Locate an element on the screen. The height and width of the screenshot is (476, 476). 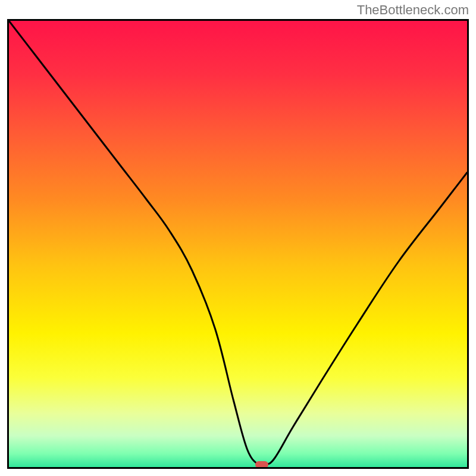
watermark-text: TheBottleneck.com is located at coordinates (413, 10).